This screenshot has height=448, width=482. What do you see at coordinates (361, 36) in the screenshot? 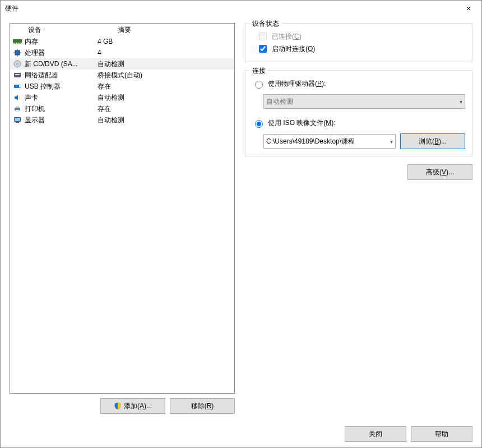
I see `connected-checkbox: 已连接(C)` at bounding box center [361, 36].